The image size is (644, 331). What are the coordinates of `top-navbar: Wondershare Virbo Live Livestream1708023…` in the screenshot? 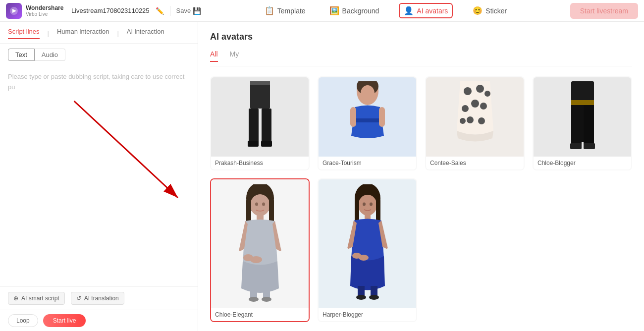 It's located at (322, 11).